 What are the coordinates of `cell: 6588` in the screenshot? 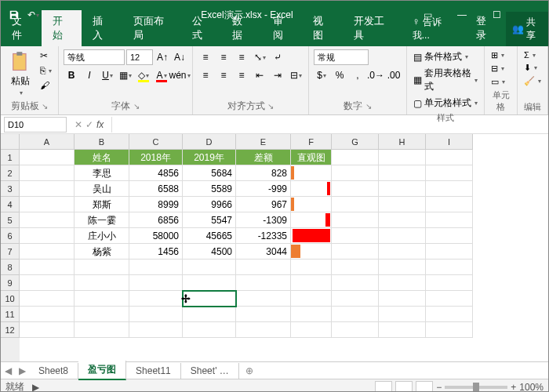 It's located at (156, 189).